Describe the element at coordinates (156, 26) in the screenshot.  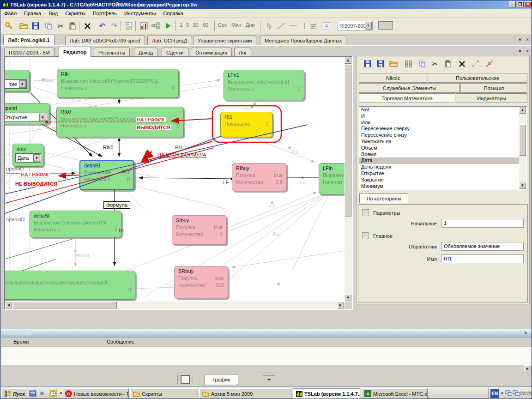
I see `script-structure-icon` at that location.